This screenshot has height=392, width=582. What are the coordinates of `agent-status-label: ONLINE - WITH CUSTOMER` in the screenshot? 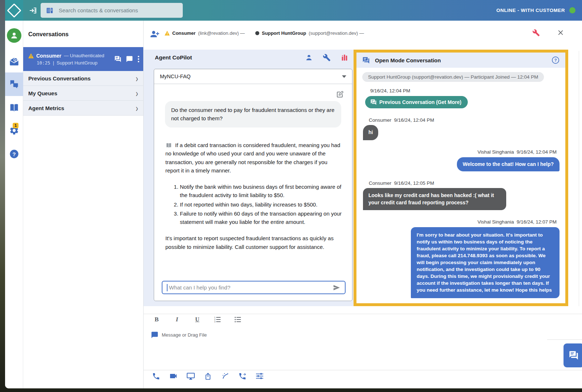 It's located at (531, 10).